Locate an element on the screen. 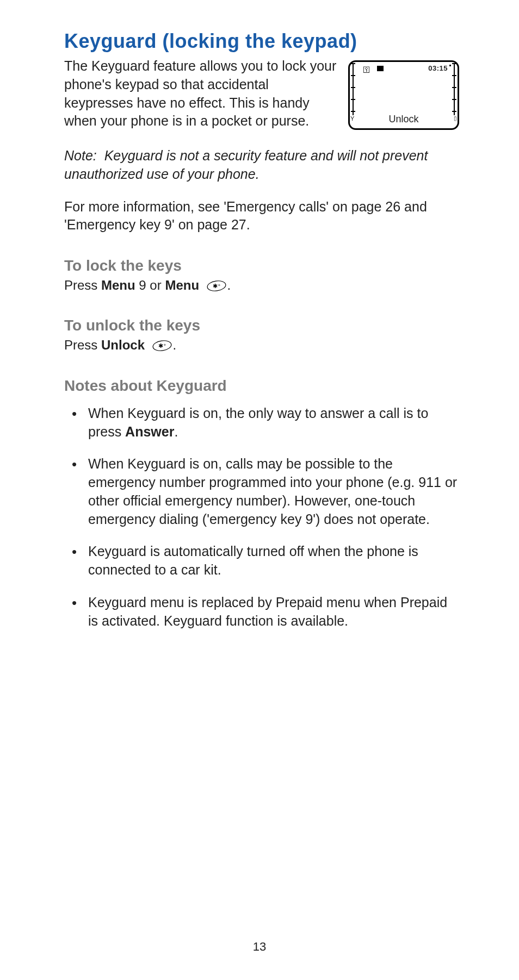 The height and width of the screenshot is (980, 519). phone-screen-illustration: Y ▯ ⚿ 03:15 Unlock is located at coordinates (404, 95).